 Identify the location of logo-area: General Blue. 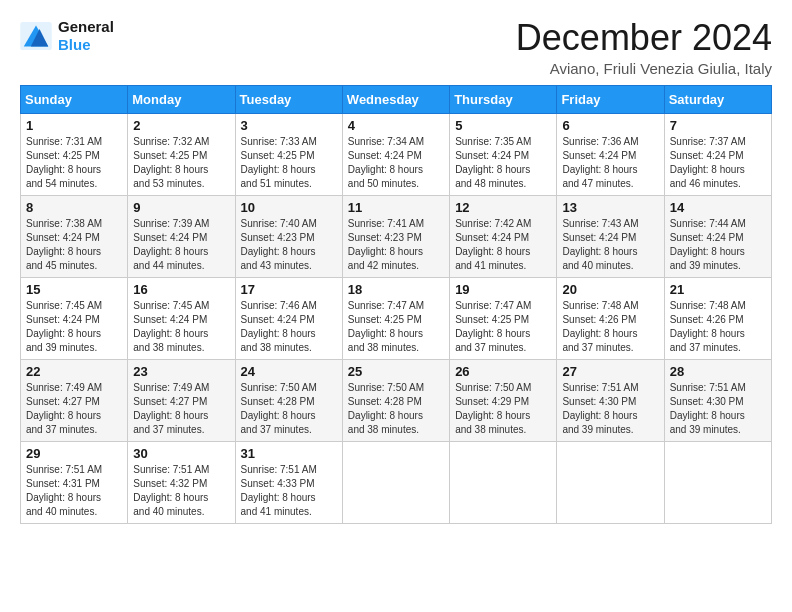
(67, 36).